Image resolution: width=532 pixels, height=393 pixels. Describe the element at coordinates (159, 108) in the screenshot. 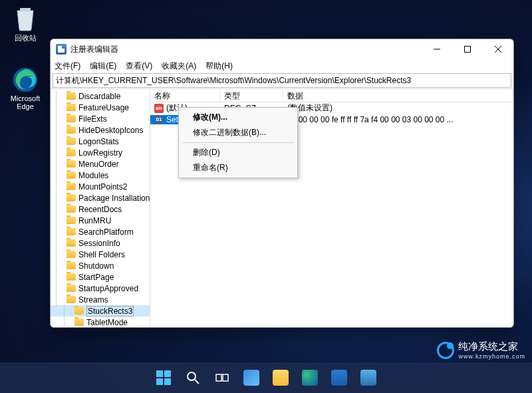

I see `string-value-icon: ab` at that location.